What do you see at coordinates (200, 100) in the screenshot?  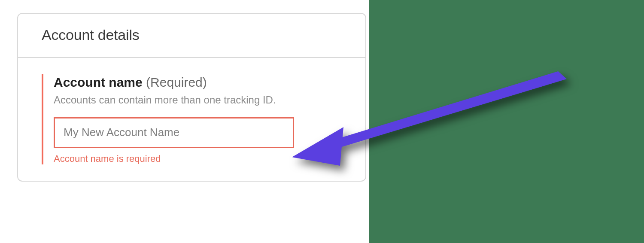 I see `account-name-helper-text: Accounts can contain more than one track…` at bounding box center [200, 100].